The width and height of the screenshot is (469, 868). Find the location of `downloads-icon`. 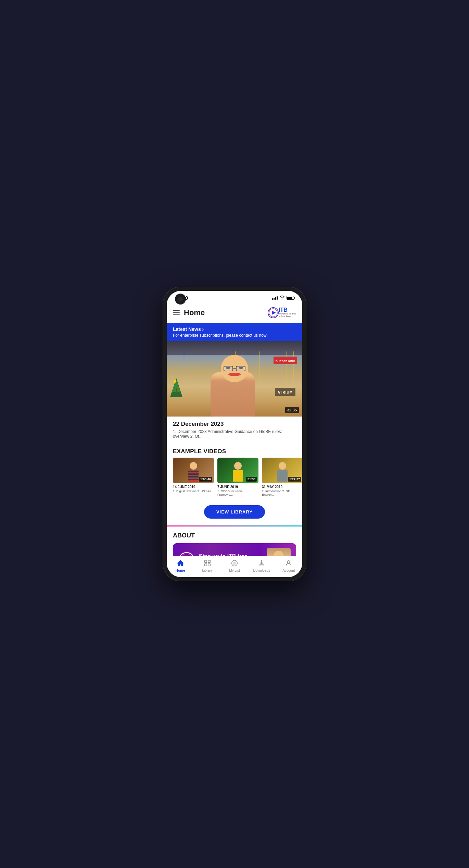

downloads-icon is located at coordinates (262, 563).